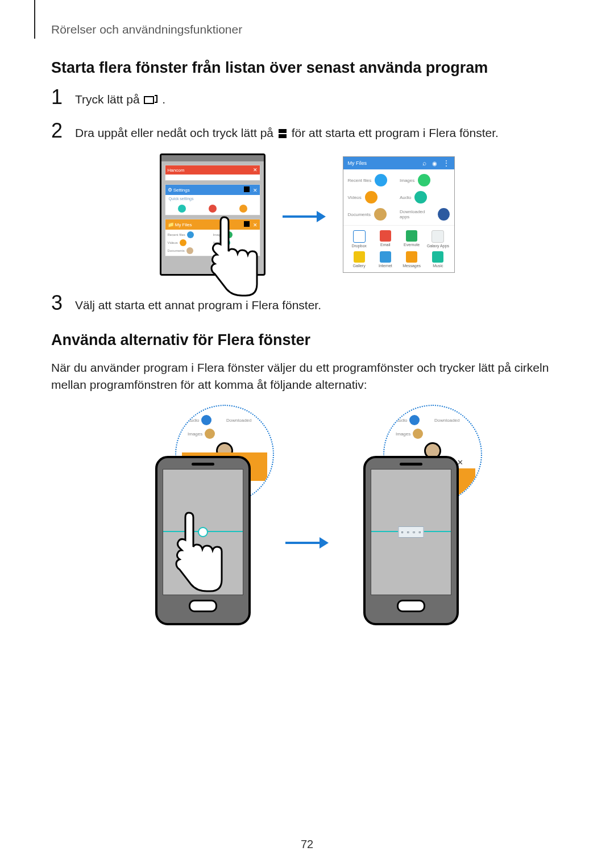 This screenshot has width=614, height=868. Describe the element at coordinates (307, 132) in the screenshot. I see `step-2: 2 Dra uppåt eller nedåt och tryck lätt p…` at that location.